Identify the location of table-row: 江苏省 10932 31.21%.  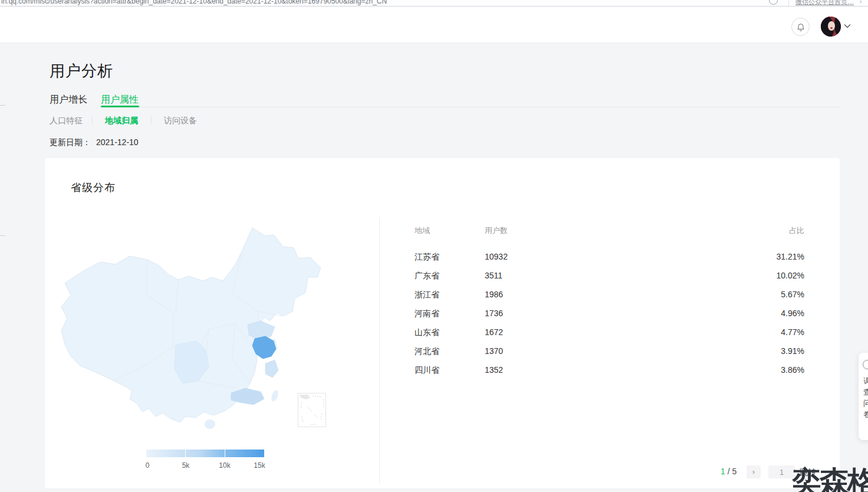
(610, 258).